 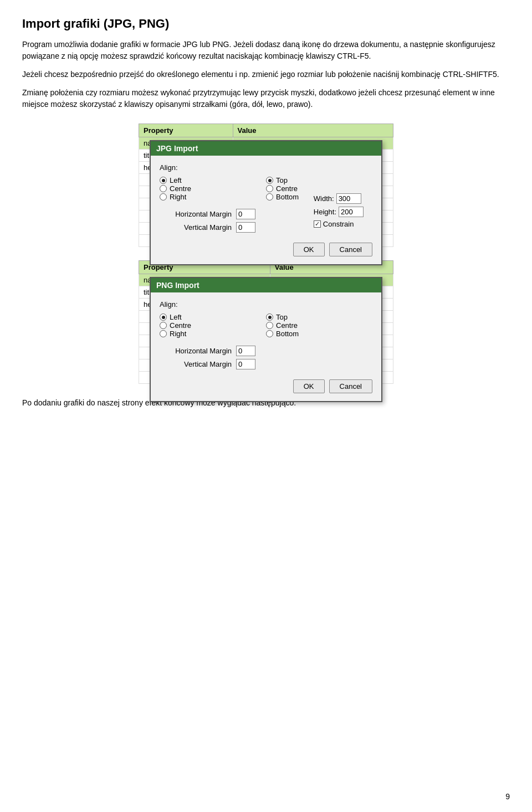 I want to click on jpg-dialog-area: Property Value name Strona 1 title Mój p…, so click(x=266, y=185).